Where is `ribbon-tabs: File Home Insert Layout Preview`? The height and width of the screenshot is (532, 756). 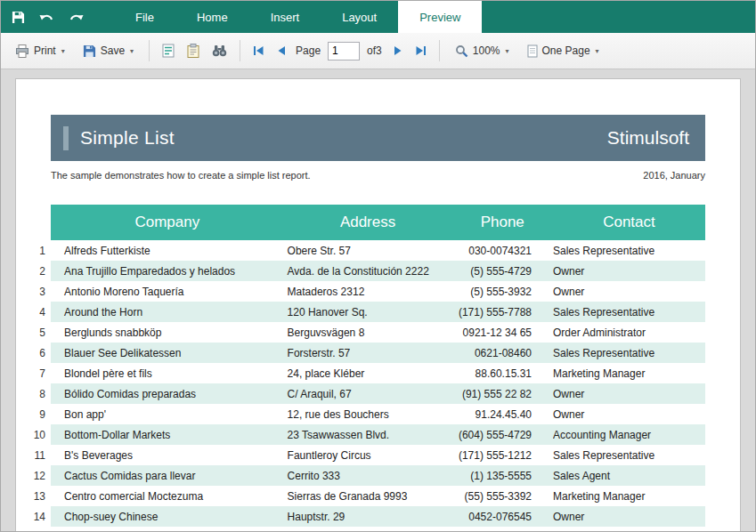 ribbon-tabs: File Home Insert Layout Preview is located at coordinates (297, 17).